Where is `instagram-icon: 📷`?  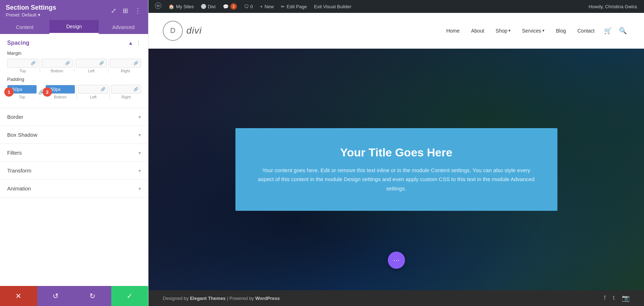
instagram-icon: 📷 is located at coordinates (626, 298).